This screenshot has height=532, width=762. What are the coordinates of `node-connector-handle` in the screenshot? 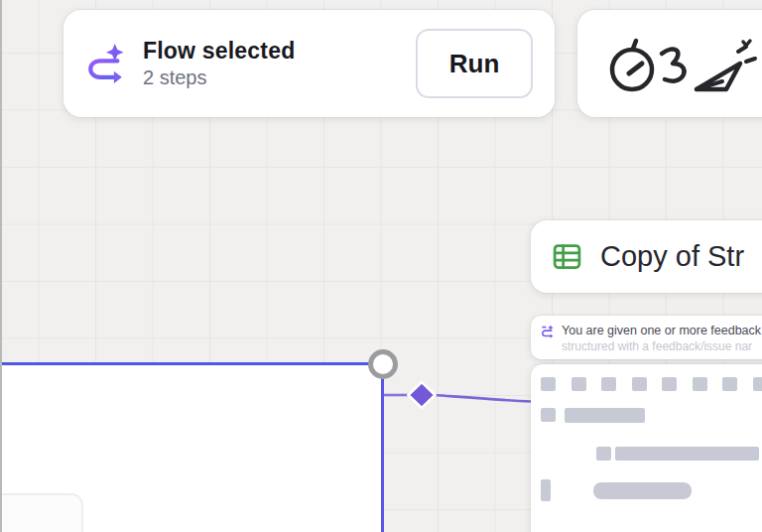 It's located at (383, 364).